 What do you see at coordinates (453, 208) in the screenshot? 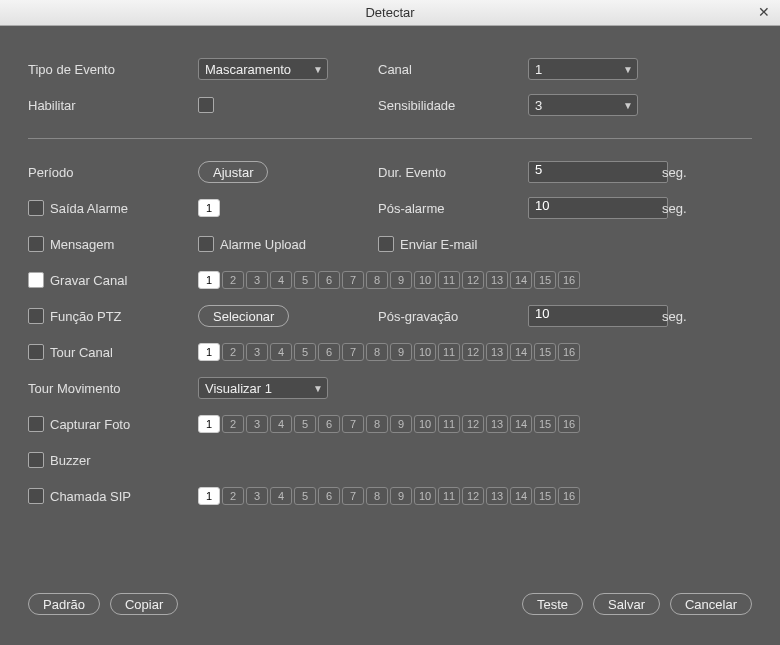
I see `post-alarm-label: Pós-alarme` at bounding box center [453, 208].